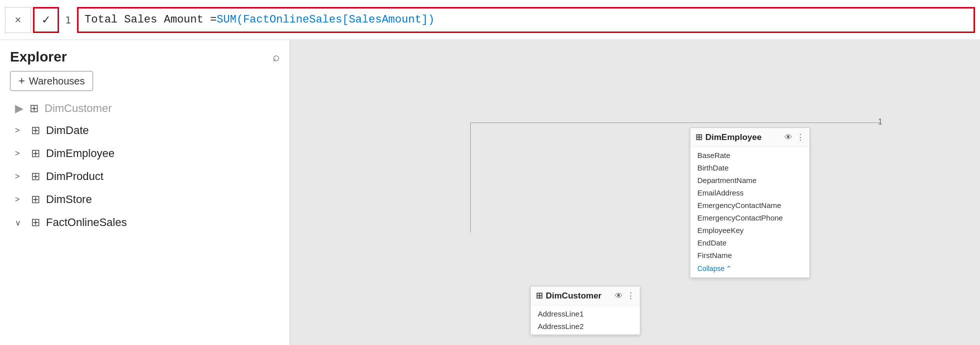  What do you see at coordinates (145, 130) in the screenshot?
I see `list-item: > ⊞ DimDate` at bounding box center [145, 130].